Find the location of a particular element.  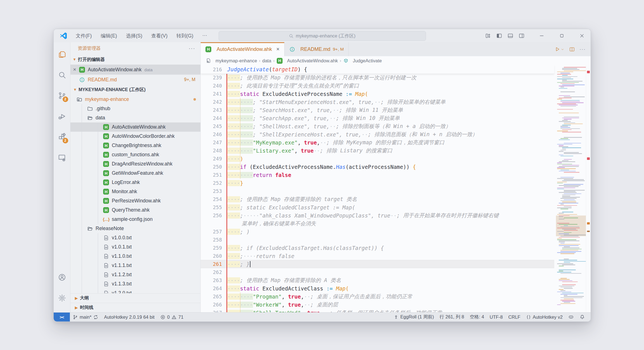

sticky-scroll-line: 216JudgeActivate(targetID) { is located at coordinates (377, 69).